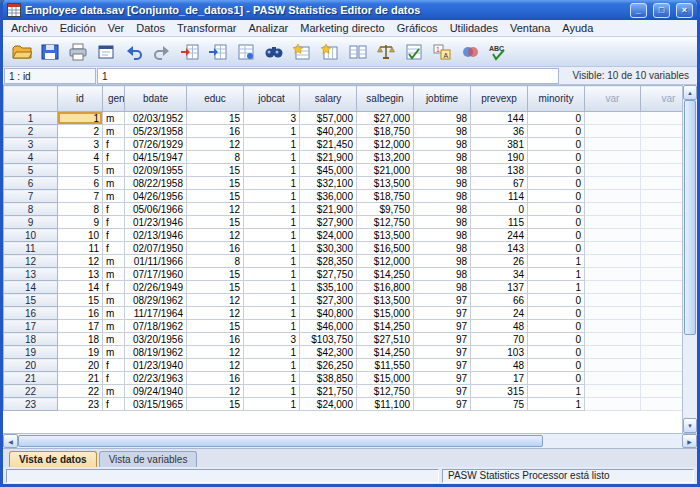 The height and width of the screenshot is (487, 700). What do you see at coordinates (50, 52) in the screenshot?
I see `save-icon` at bounding box center [50, 52].